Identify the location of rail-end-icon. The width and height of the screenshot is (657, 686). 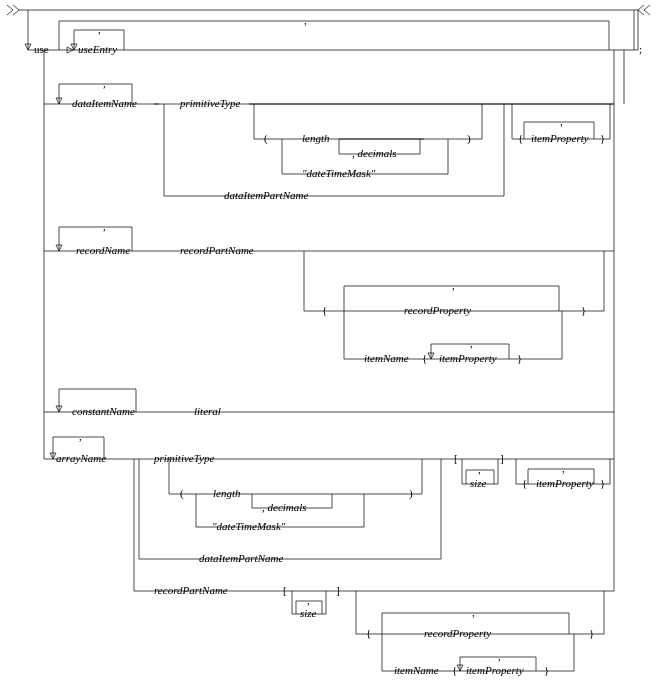
(644, 10).